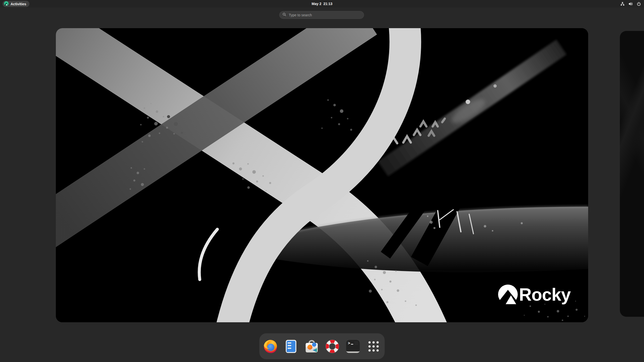 The width and height of the screenshot is (644, 362). What do you see at coordinates (353, 346) in the screenshot?
I see `terminal-icon: >` at bounding box center [353, 346].